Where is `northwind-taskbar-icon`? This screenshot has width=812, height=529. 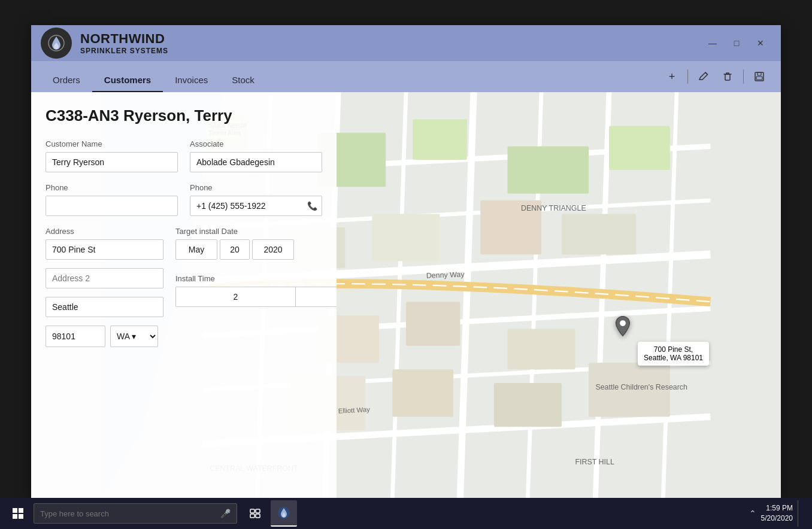 northwind-taskbar-icon is located at coordinates (284, 513).